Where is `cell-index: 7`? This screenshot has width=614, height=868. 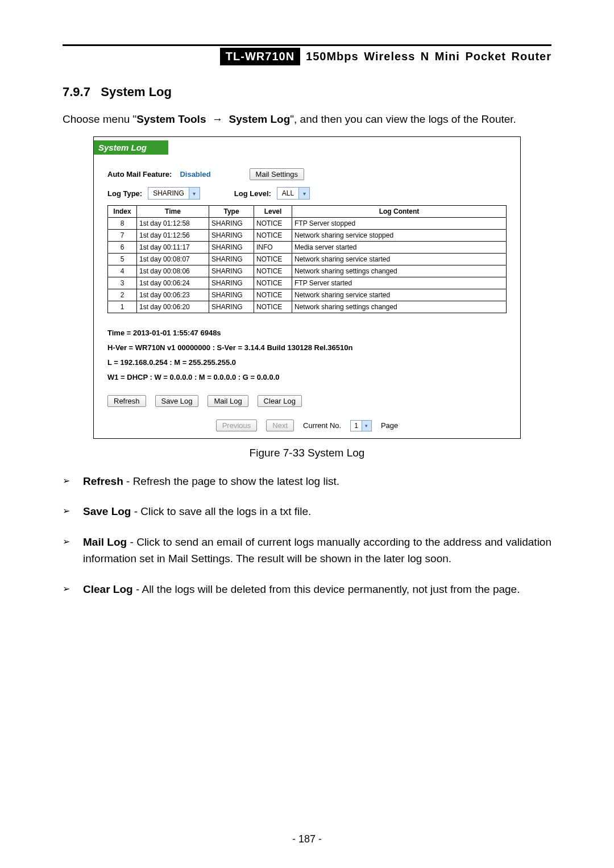 cell-index: 7 is located at coordinates (123, 235).